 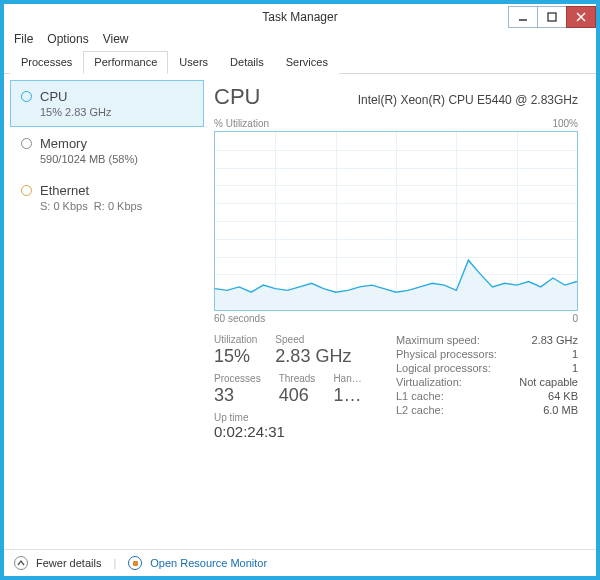 I want to click on sidebar-cpu-sub: 15% 2.83 GHz, so click(x=116, y=112).